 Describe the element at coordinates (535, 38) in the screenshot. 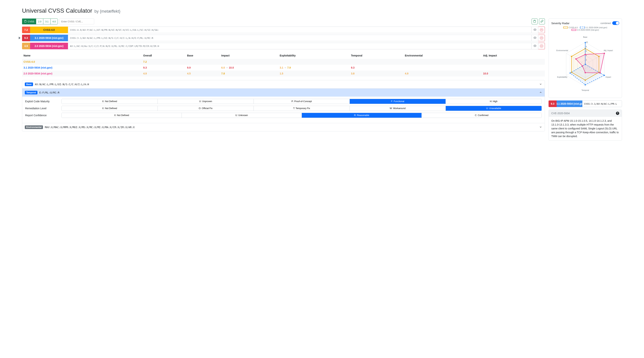

I see `eye-icon` at that location.